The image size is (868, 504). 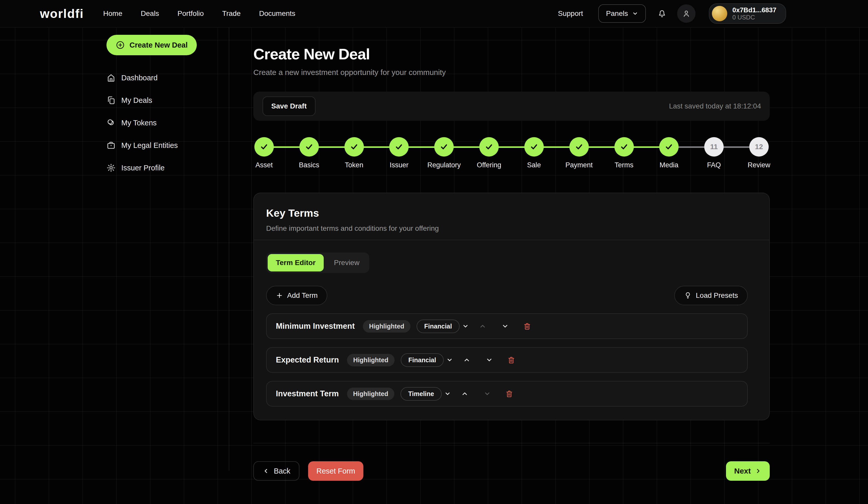 What do you see at coordinates (297, 295) in the screenshot?
I see `add-term-button: Add Term` at bounding box center [297, 295].